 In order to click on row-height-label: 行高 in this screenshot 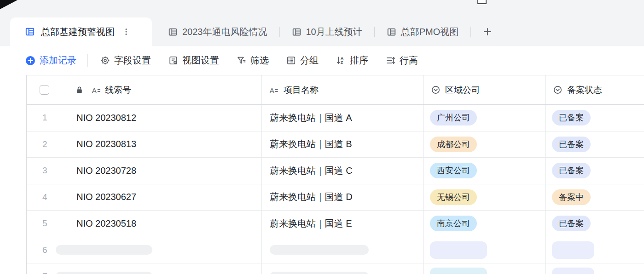, I will do `click(409, 61)`.